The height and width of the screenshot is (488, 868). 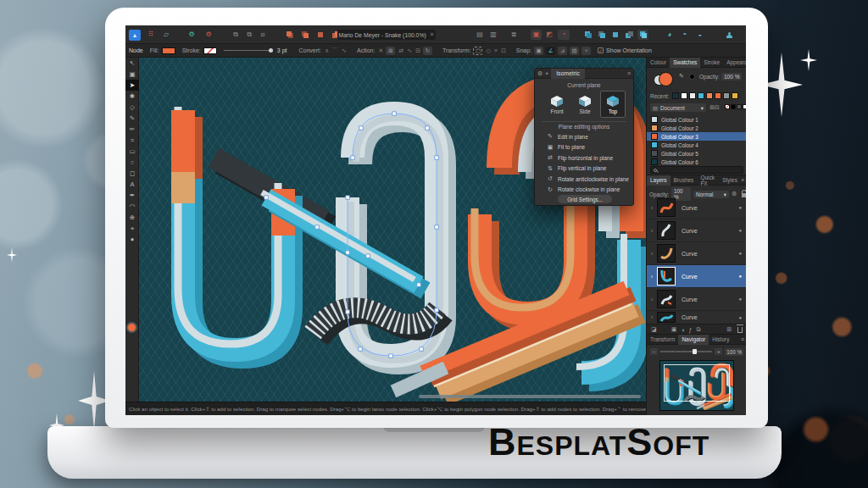 What do you see at coordinates (670, 35) in the screenshot?
I see `geometry-circle-icon: ◕` at bounding box center [670, 35].